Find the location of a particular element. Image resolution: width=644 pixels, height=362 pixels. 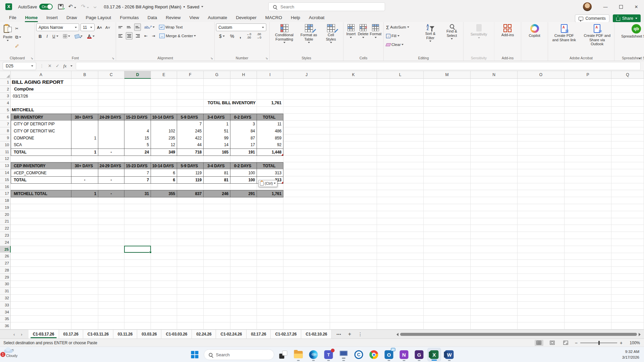

taskbar-icon-edge is located at coordinates (314, 355).